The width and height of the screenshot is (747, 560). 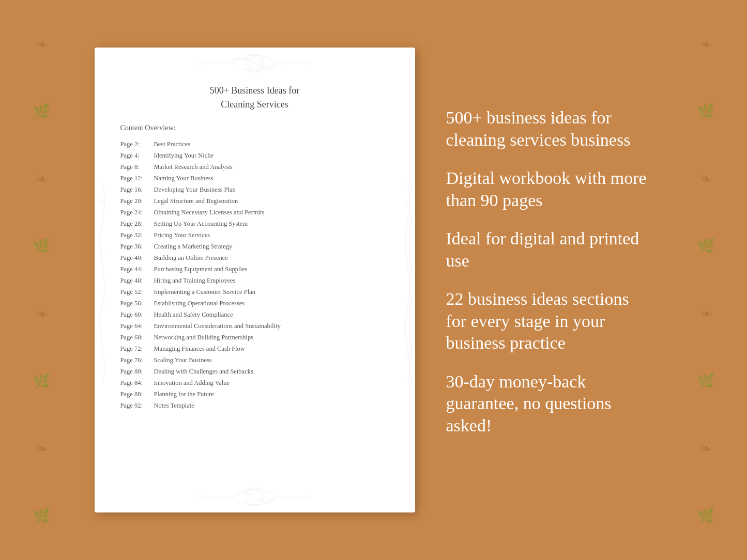 What do you see at coordinates (217, 326) in the screenshot?
I see `toc-page-title: Environmental Considerations and Sustain…` at bounding box center [217, 326].